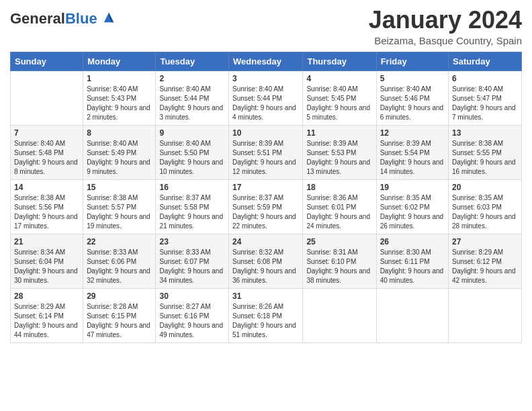  What do you see at coordinates (120, 267) in the screenshot?
I see `day-info: Sunrise: 8:33 AMSunset: 6:06 PMDaylight:…` at bounding box center [120, 267].